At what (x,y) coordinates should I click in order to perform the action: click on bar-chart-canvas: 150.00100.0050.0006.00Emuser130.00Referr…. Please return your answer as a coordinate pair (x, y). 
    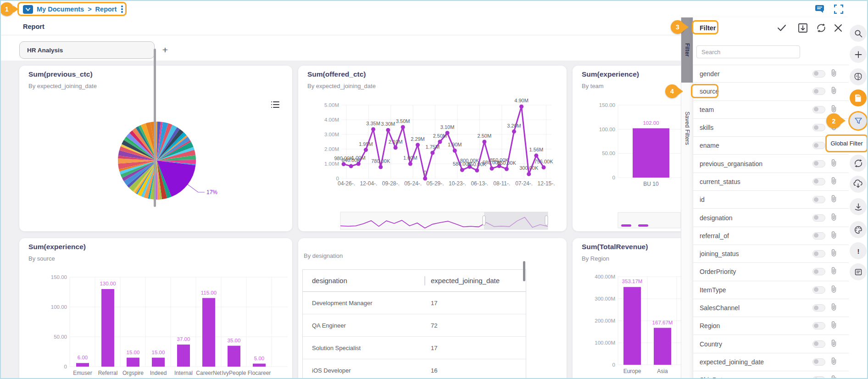
    Looking at the image, I should click on (156, 308).